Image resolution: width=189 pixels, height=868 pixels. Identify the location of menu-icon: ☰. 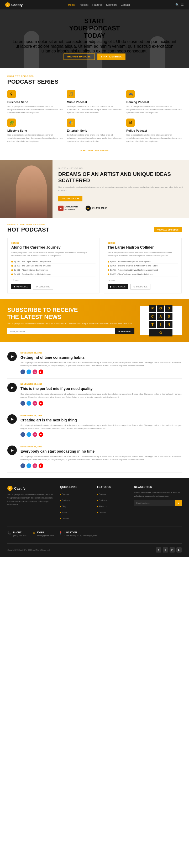
(182, 5).